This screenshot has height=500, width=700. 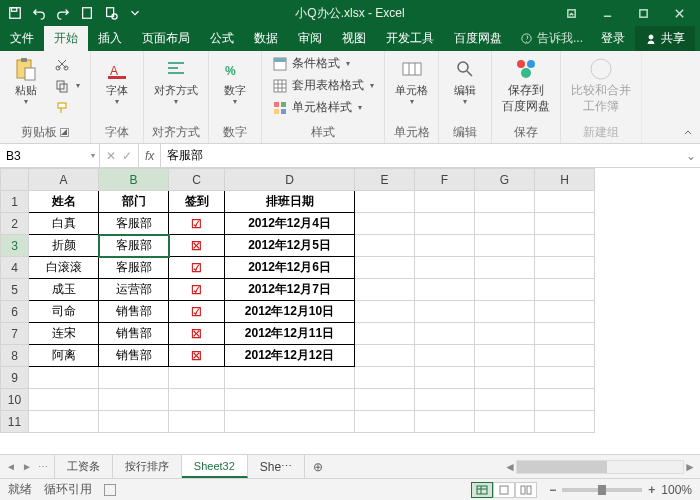 What do you see at coordinates (679, 13) in the screenshot?
I see `close-button` at bounding box center [679, 13].